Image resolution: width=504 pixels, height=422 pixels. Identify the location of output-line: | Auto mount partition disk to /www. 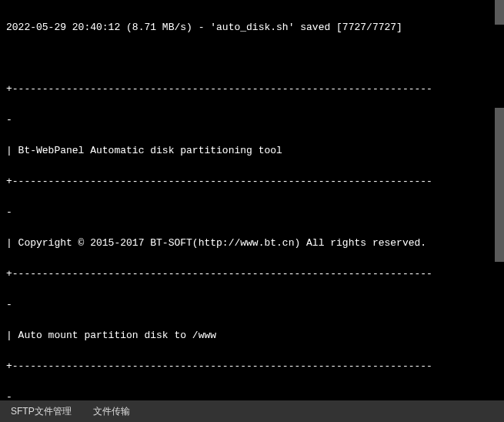
(252, 336).